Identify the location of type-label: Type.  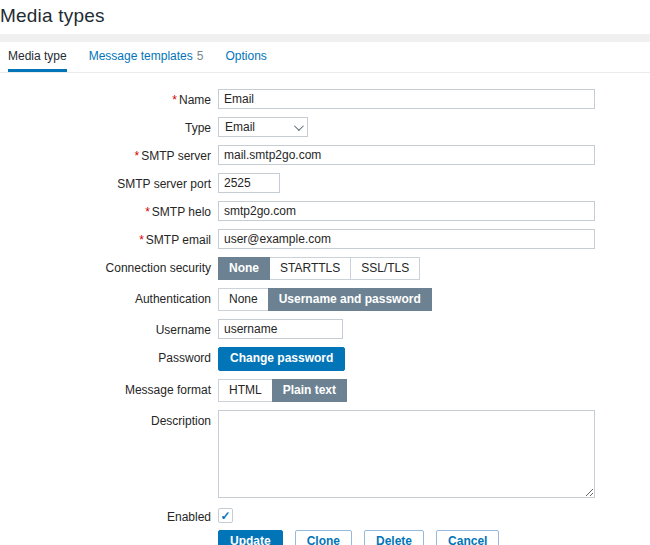
(109, 126).